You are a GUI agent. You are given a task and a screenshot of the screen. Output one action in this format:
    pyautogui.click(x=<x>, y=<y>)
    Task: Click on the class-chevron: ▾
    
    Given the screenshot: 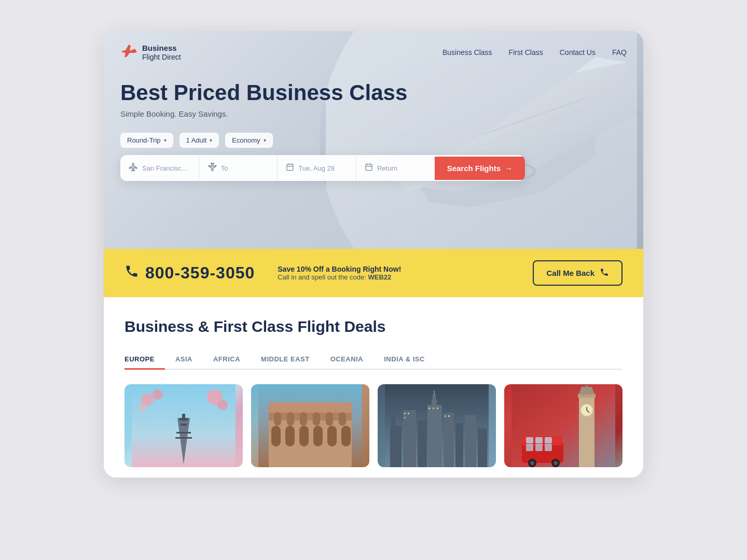 What is the action you would take?
    pyautogui.click(x=265, y=140)
    